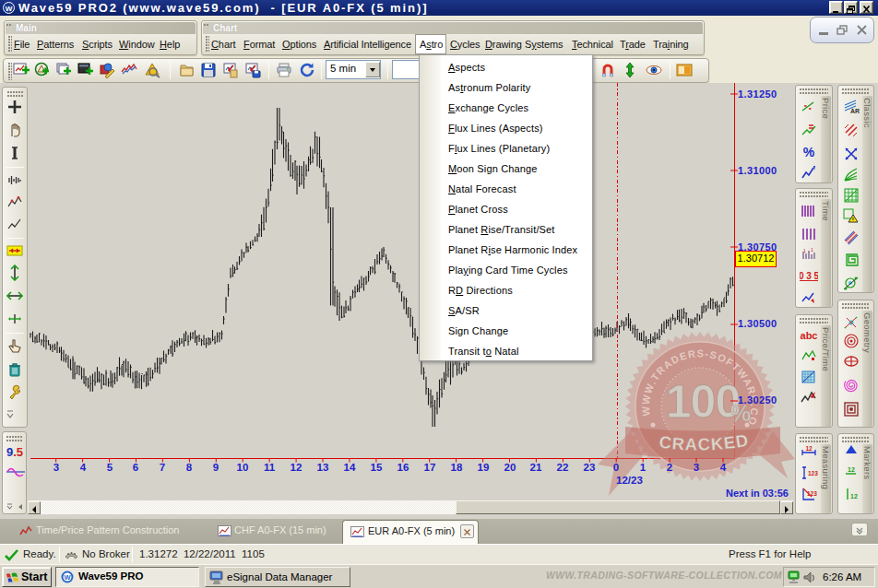 This screenshot has width=878, height=588. I want to click on svg-text: abc, so click(810, 335).